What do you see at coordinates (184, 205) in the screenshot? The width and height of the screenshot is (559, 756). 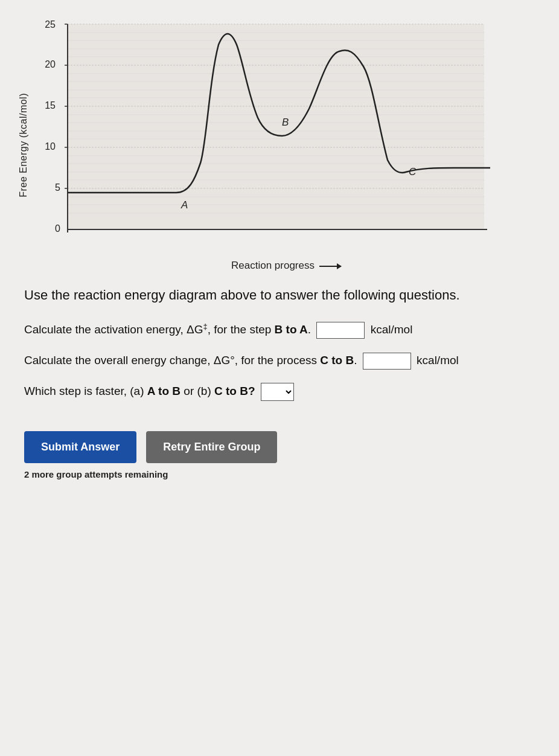 I see `svg-text: A` at bounding box center [184, 205].